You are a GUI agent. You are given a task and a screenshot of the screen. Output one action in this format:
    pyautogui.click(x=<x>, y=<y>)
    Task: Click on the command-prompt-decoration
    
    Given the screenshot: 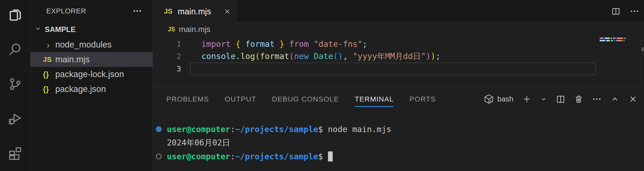 What is the action you would take?
    pyautogui.click(x=159, y=156)
    